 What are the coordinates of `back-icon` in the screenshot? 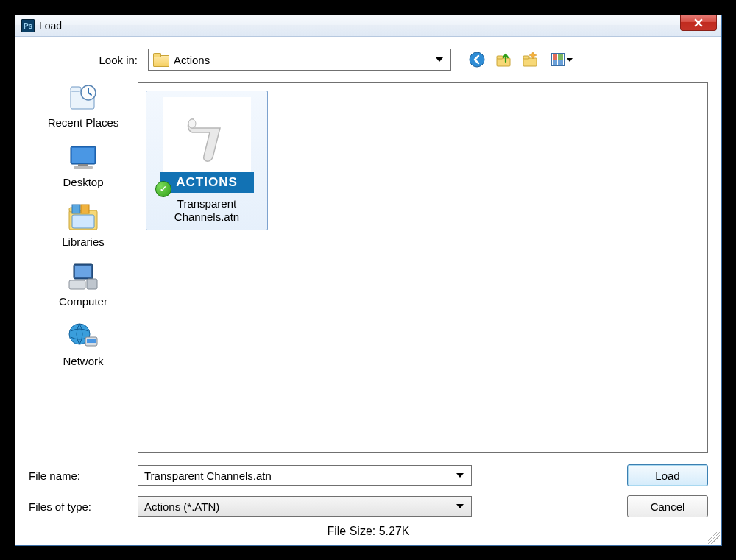 It's located at (477, 60).